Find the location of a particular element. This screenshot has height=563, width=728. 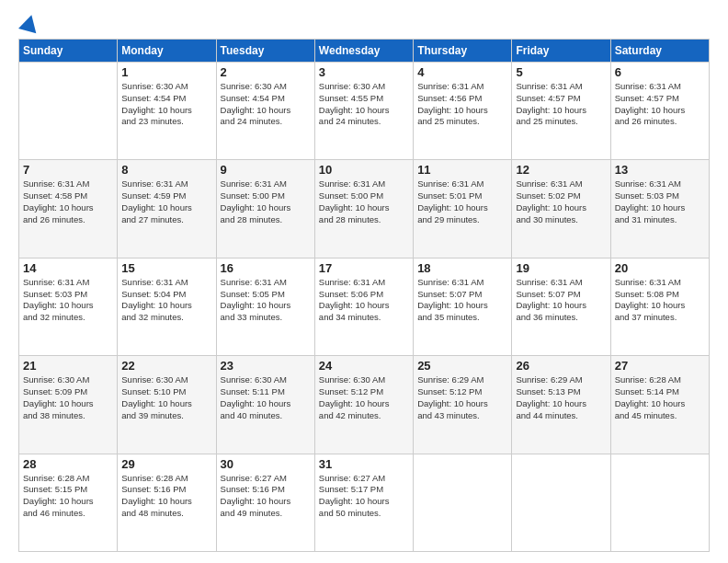

day-number: 6 is located at coordinates (660, 72).